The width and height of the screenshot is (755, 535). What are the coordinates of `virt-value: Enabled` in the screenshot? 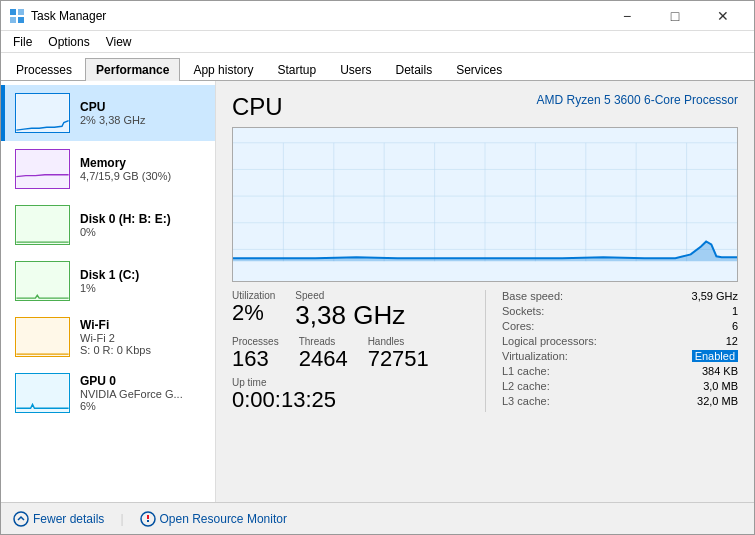 It's located at (715, 356).